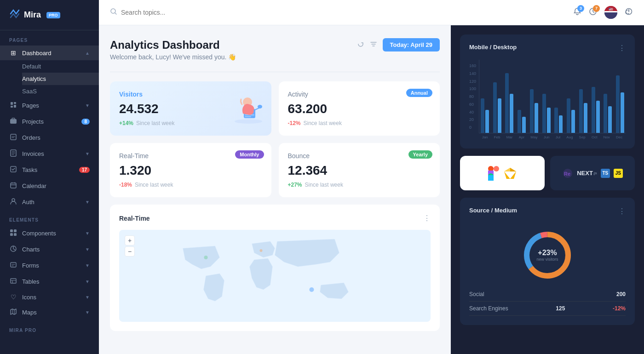 This screenshot has width=644, height=354. I want to click on notifications-button: 3, so click(577, 13).